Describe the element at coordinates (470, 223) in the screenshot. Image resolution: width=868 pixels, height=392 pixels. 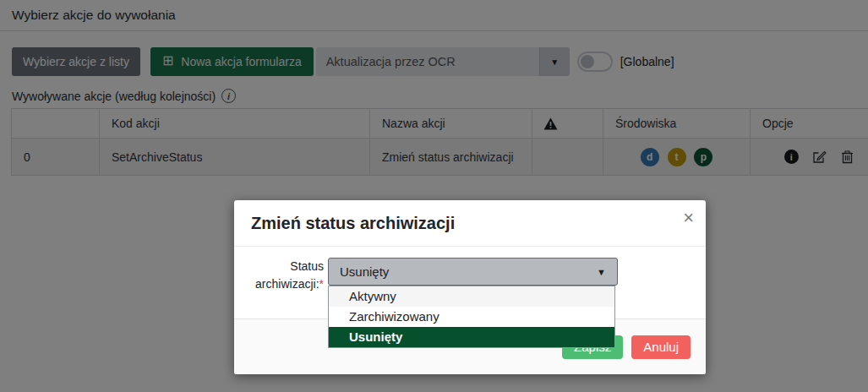
I see `modal-header: Zmień status archiwizacji ×` at that location.